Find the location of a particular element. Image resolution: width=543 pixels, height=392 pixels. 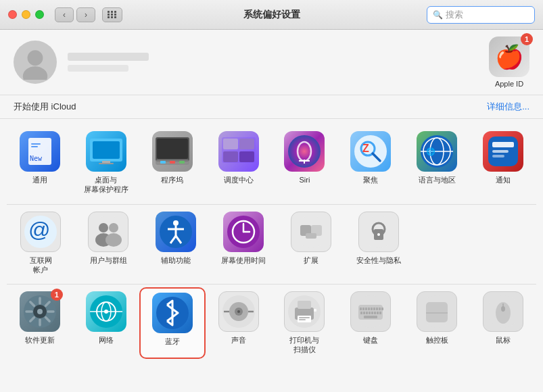

titlebar: ‹ › 系统偏好设置 🔍 搜索 is located at coordinates (272, 15).